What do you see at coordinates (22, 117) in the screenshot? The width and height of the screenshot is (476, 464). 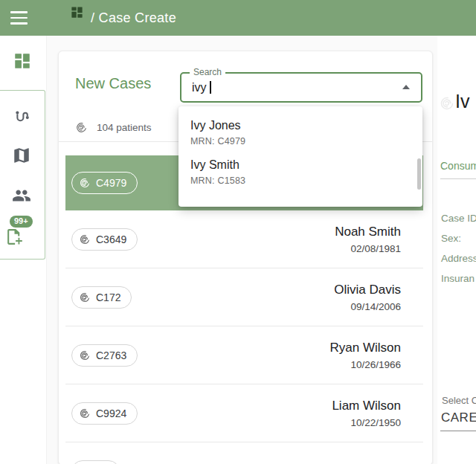 I see `route-icon` at bounding box center [22, 117].